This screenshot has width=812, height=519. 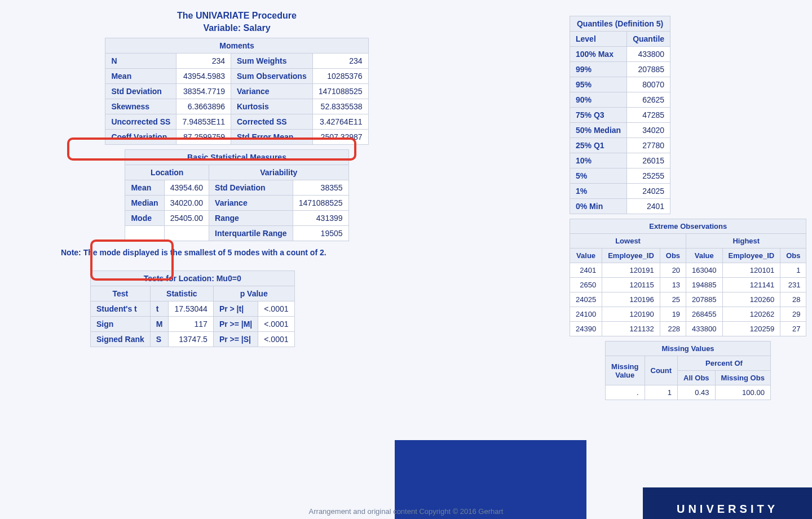 I want to click on basic-loc-label: Mode, so click(x=144, y=219).